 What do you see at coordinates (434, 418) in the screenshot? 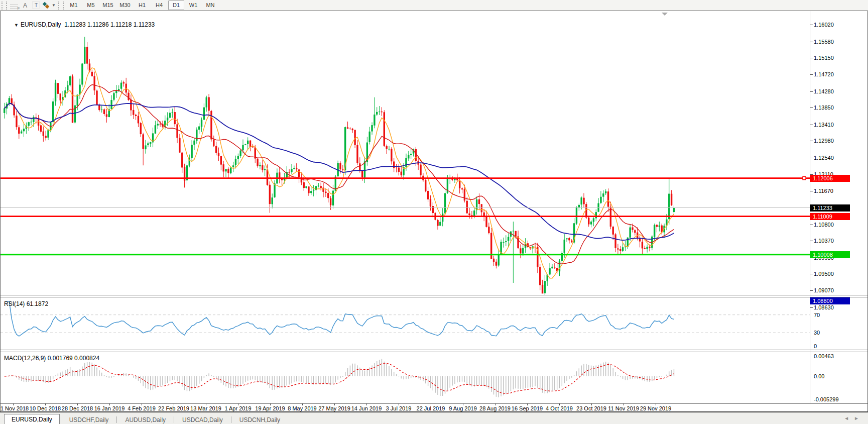
I see `chart-tab-bar: EURUSD,DailyUSDCHF,DailyAUDUSD,DailyUSDC…` at bounding box center [434, 418].